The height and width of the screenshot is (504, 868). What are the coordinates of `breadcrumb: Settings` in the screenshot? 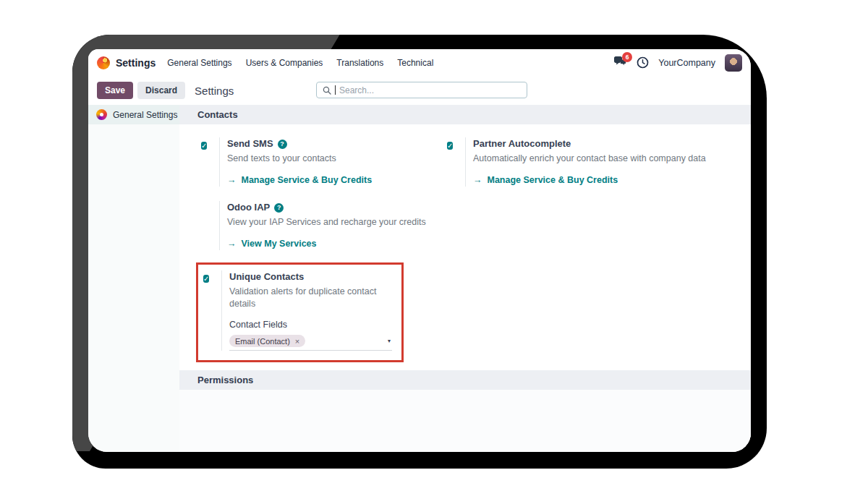 It's located at (214, 91).